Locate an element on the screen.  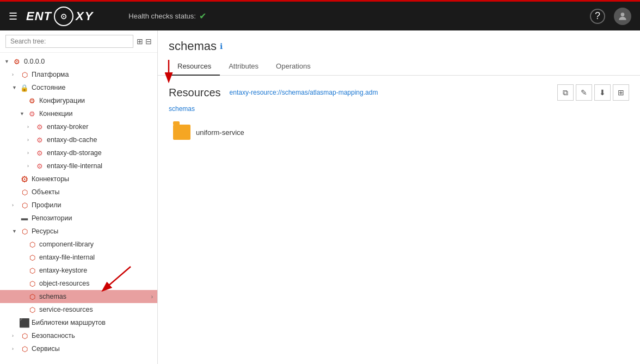
collapse-icon: ⊟ is located at coordinates (149, 41).